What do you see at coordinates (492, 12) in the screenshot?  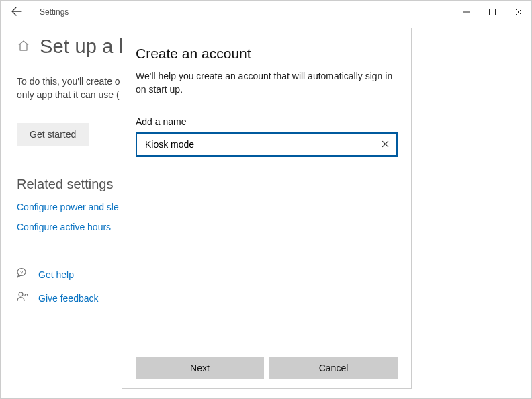 I see `maximize-button` at bounding box center [492, 12].